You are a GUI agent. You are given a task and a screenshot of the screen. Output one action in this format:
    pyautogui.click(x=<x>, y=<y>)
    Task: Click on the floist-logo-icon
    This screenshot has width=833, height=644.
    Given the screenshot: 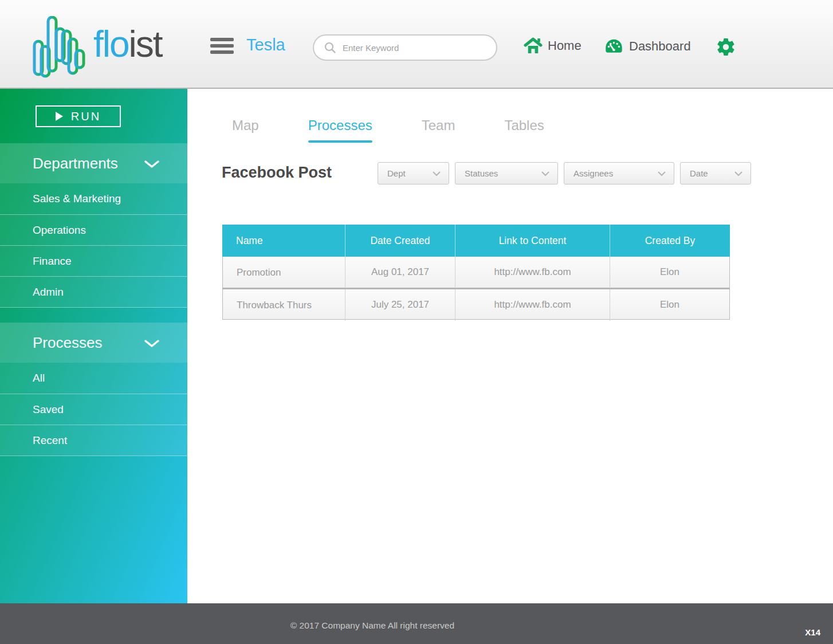 What is the action you would take?
    pyautogui.click(x=58, y=47)
    